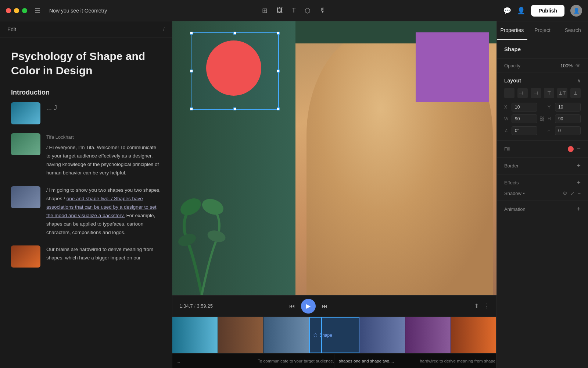 This screenshot has height=368, width=588. Describe the element at coordinates (578, 183) in the screenshot. I see `effects-add-button: +` at that location.